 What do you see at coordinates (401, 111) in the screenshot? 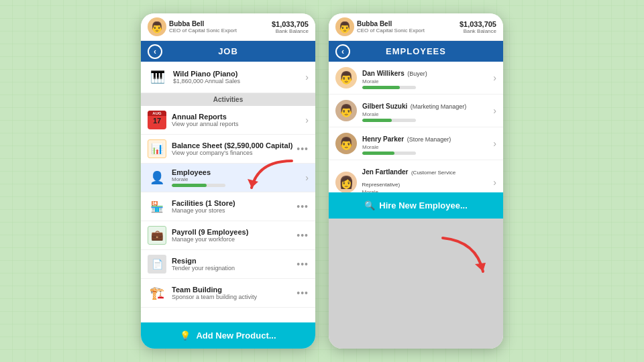
I see `emp-left-gilbert: 👨 Gilbert Suzuki (Marketing Manager) Mor…` at bounding box center [401, 111].